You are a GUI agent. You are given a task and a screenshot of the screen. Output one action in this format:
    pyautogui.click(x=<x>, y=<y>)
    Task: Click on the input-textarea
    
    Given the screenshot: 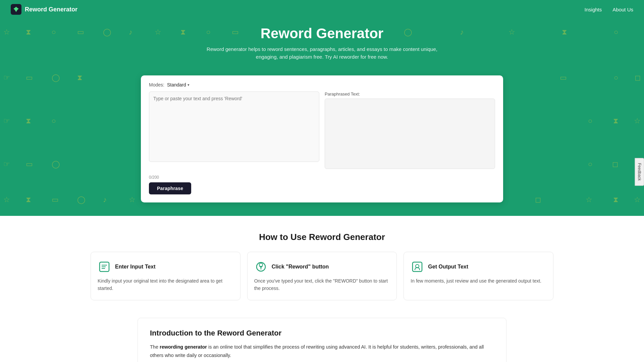 What is the action you would take?
    pyautogui.click(x=234, y=127)
    